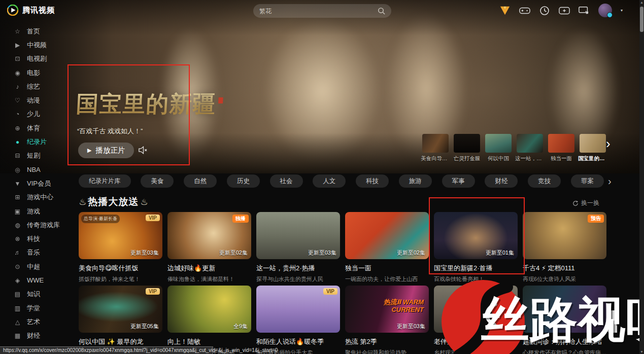 The image size is (644, 354). I want to click on video-thumbnail: VIP 更新至05集, so click(121, 309).